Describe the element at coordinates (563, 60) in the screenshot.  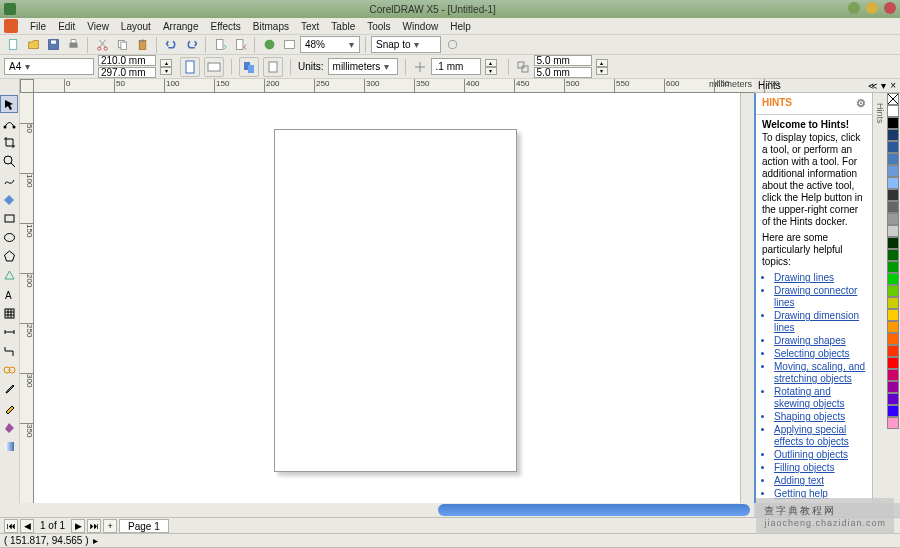
I see `duplicate-x-field: 5.0 mm` at that location.